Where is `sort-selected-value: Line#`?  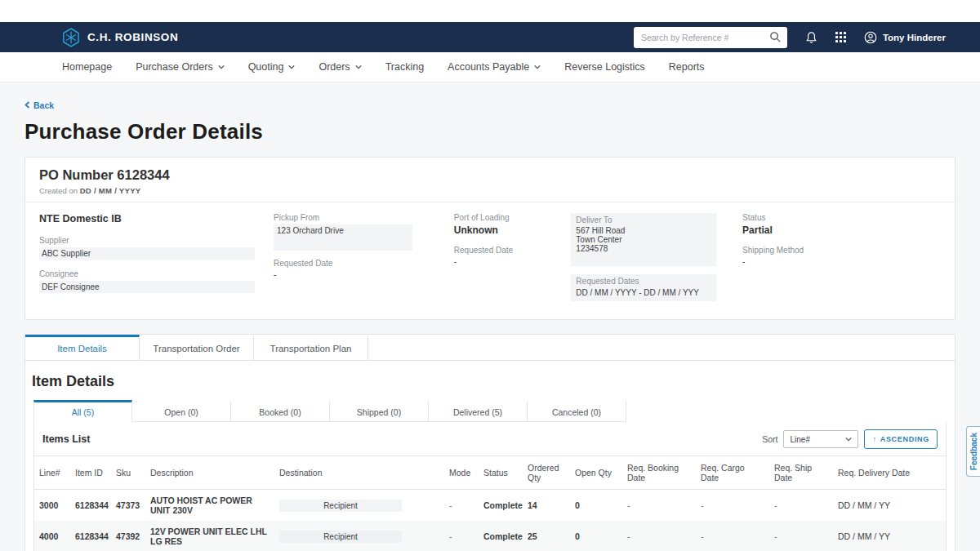
sort-selected-value: Line# is located at coordinates (800, 439).